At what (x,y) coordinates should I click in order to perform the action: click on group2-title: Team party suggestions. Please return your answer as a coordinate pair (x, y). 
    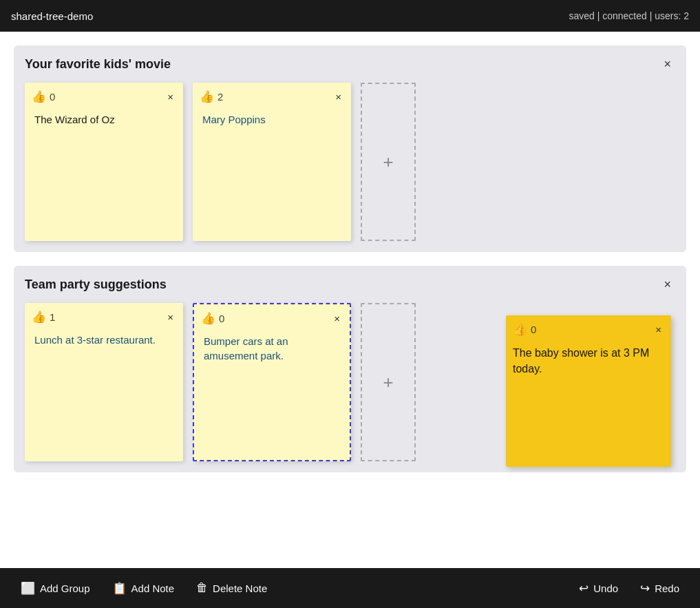
    Looking at the image, I should click on (96, 285).